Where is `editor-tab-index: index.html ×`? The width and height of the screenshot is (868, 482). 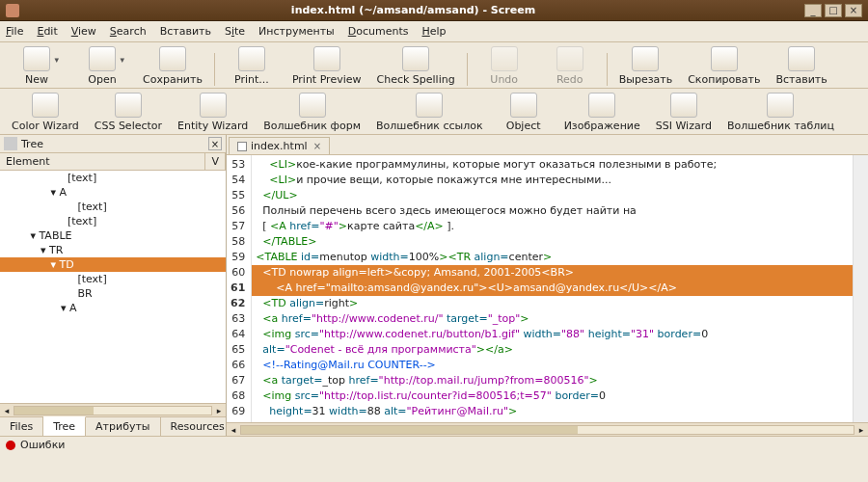
editor-tab-index: index.html × is located at coordinates (280, 146).